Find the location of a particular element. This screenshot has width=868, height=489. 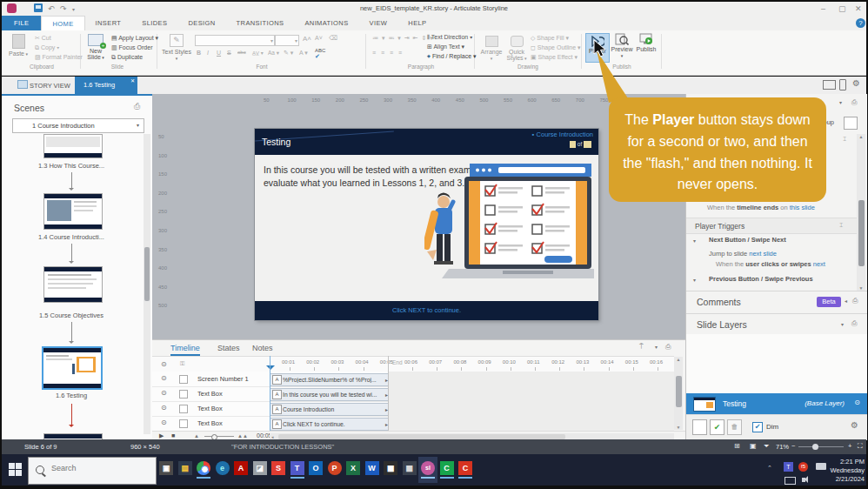

duplicate-button: ⧉ Duplicate is located at coordinates (127, 57).